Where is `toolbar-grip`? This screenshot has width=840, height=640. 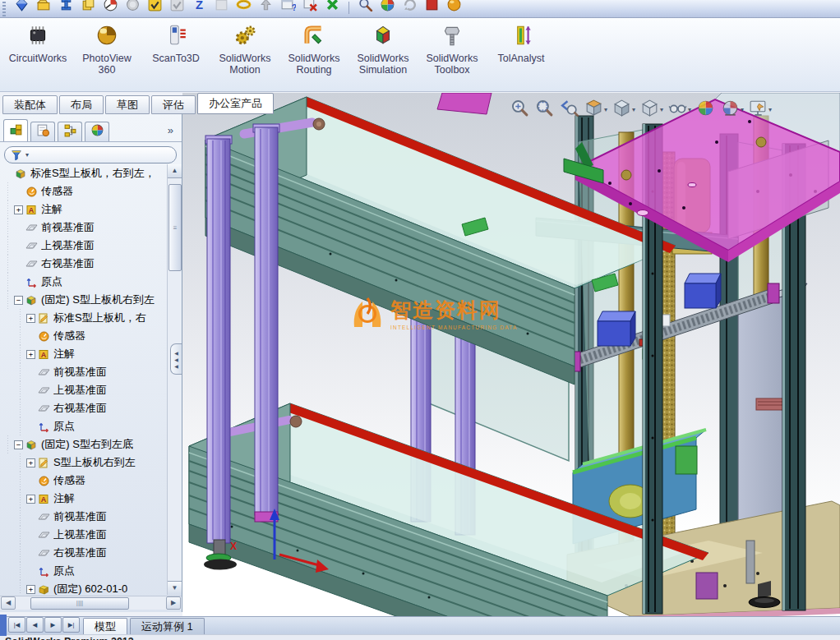 toolbar-grip is located at coordinates (4, 9).